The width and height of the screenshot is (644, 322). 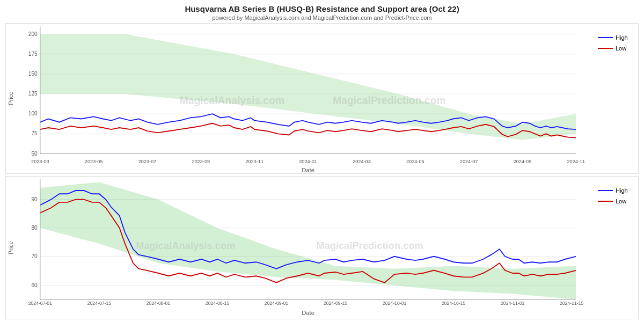 I want to click on svg-text: 2024-08-15, so click(x=217, y=303).